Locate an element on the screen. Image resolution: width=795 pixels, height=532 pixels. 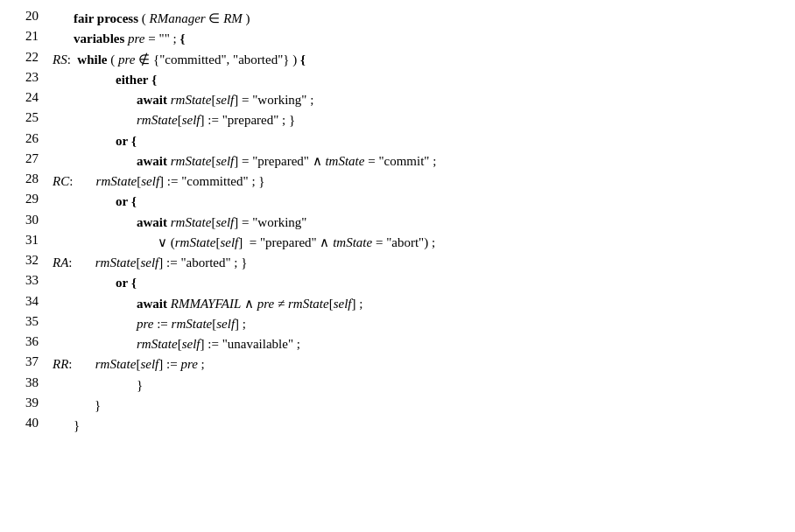
line-content-24: await rmState[self] = "working" ; is located at coordinates (415, 100).